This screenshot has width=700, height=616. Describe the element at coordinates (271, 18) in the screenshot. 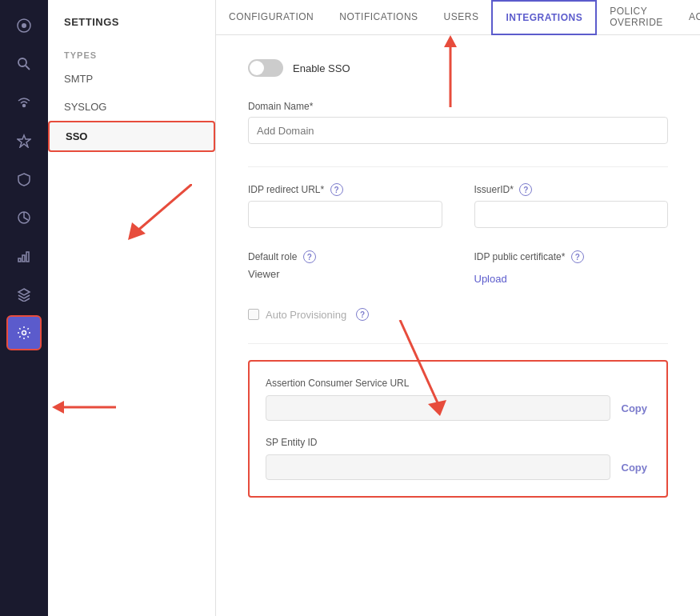

I see `nav-item-configuration: CONFIGURATION` at that location.